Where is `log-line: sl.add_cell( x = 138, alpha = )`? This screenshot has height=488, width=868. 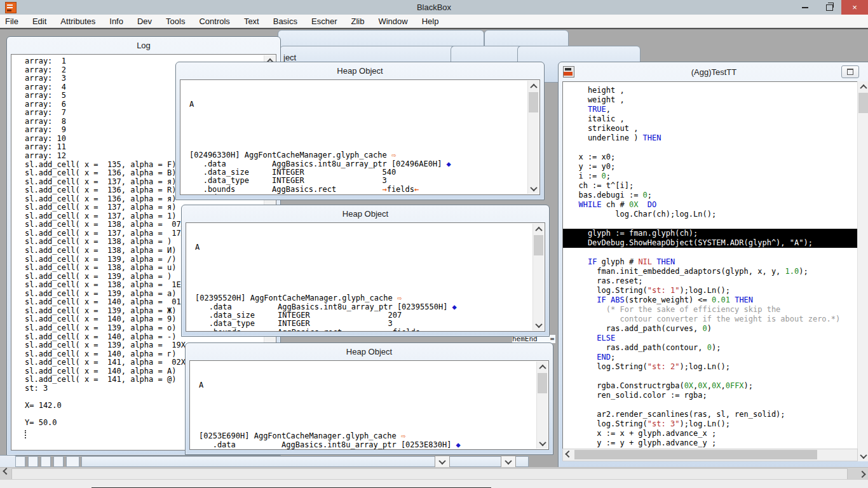 log-line: sl.add_cell( x = 138, alpha = ) is located at coordinates (105, 242).